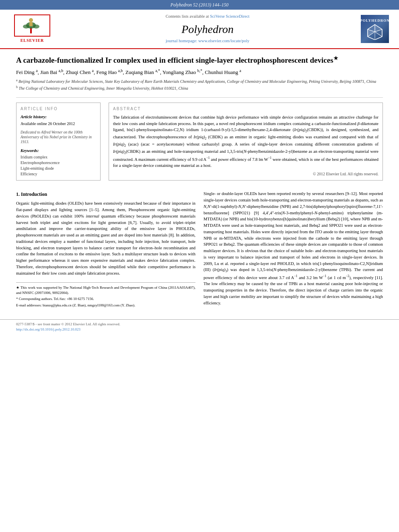 This screenshot has height=532, width=399. Describe the element at coordinates (32, 26) in the screenshot. I see `elsevier-logo-box` at that location.